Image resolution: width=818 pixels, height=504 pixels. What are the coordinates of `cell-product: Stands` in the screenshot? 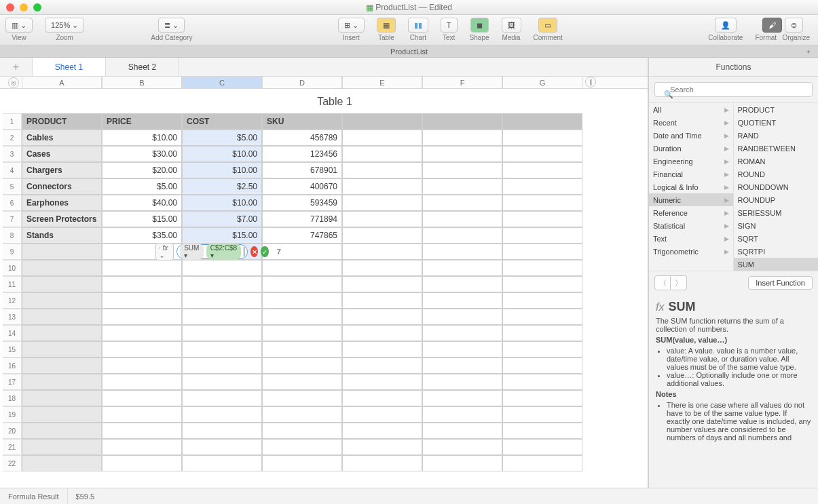 It's located at (62, 235).